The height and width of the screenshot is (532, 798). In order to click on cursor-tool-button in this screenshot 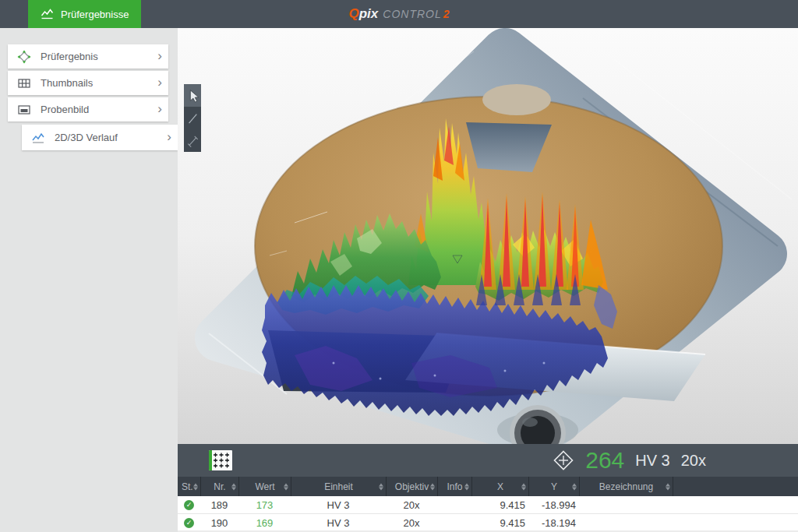, I will do `click(192, 95)`.